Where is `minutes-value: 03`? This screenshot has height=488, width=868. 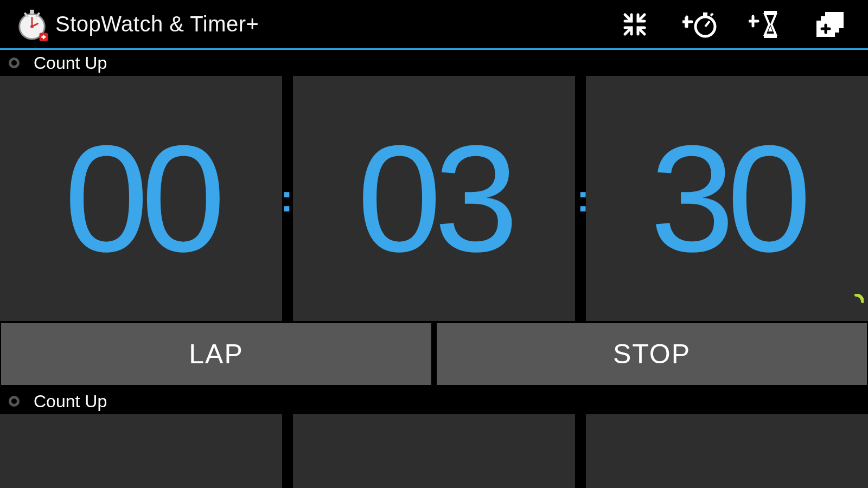 minutes-value: 03 is located at coordinates (434, 198).